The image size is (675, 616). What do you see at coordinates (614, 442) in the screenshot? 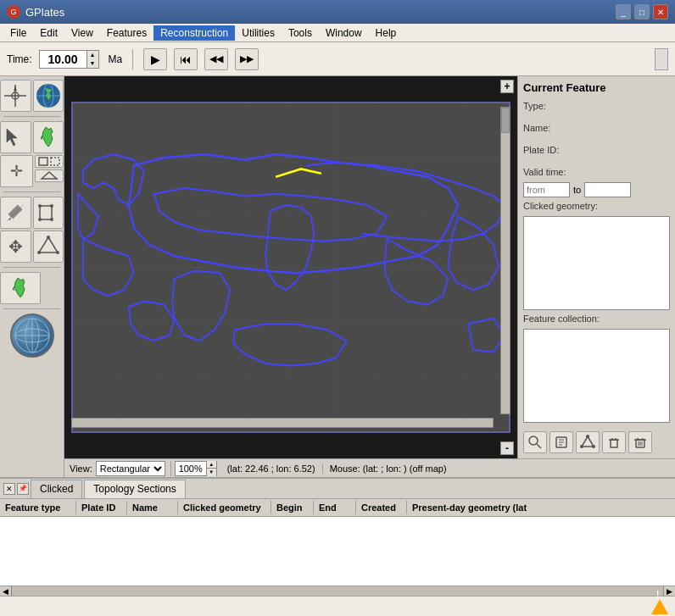
I see `delete-tool-button` at bounding box center [614, 442].